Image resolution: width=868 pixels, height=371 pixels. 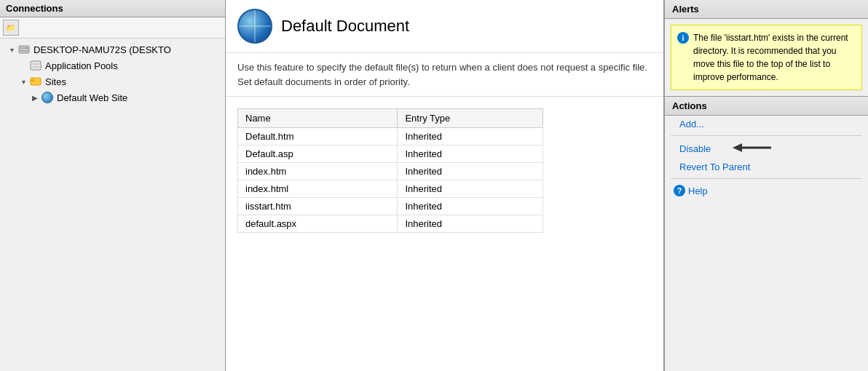 What do you see at coordinates (390, 207) in the screenshot?
I see `table-row: iisstart.htmInherited` at bounding box center [390, 207].